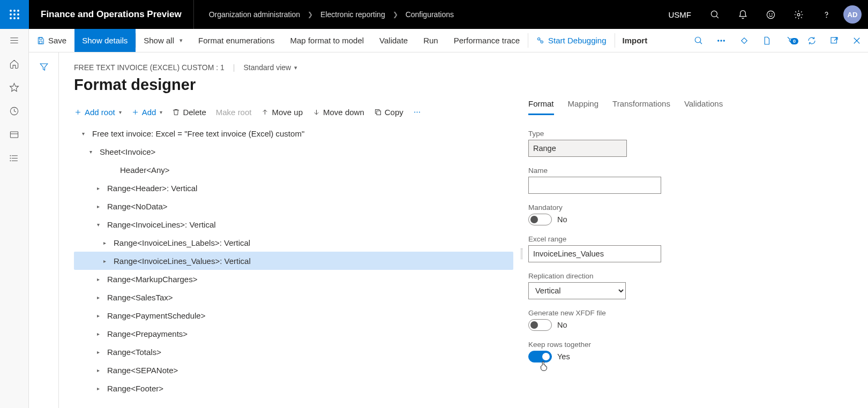 The width and height of the screenshot is (868, 408). I want to click on tree-row: ▸Range<SEPANote>, so click(294, 370).